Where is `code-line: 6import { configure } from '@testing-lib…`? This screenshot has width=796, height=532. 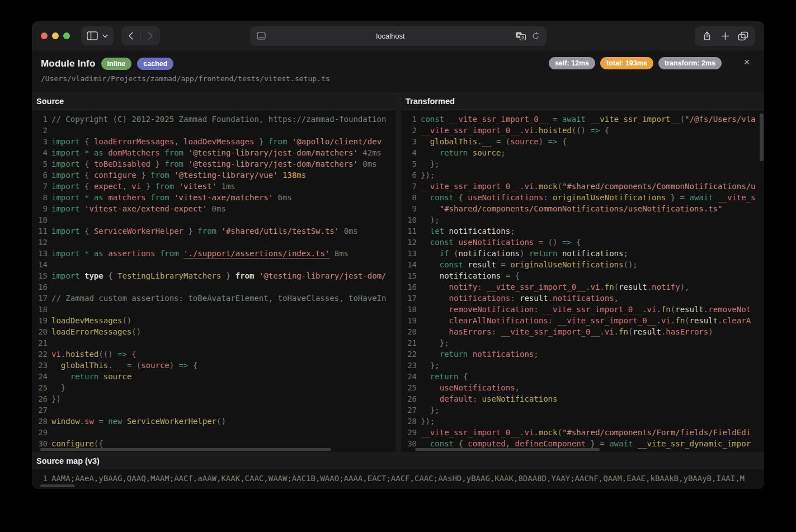
code-line: 6import { configure } from '@testing-lib… is located at coordinates (214, 175).